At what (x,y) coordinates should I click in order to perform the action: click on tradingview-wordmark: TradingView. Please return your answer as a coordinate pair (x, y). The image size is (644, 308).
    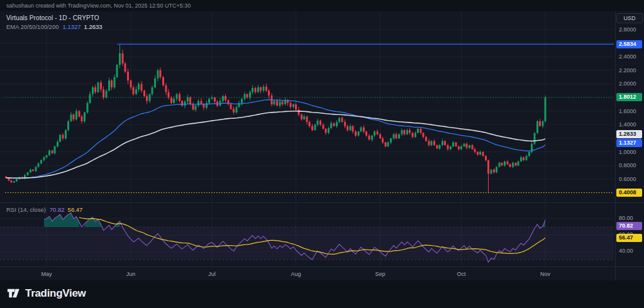
    Looking at the image, I should click on (55, 294).